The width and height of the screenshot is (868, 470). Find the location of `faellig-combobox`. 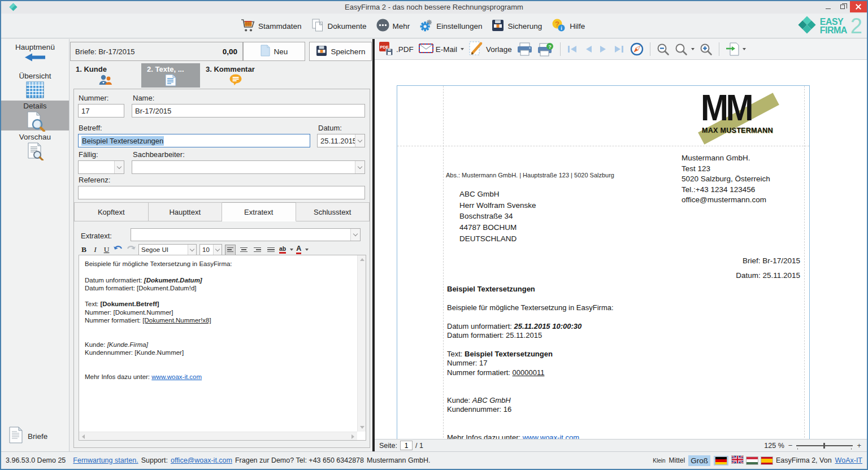

faellig-combobox is located at coordinates (101, 167).